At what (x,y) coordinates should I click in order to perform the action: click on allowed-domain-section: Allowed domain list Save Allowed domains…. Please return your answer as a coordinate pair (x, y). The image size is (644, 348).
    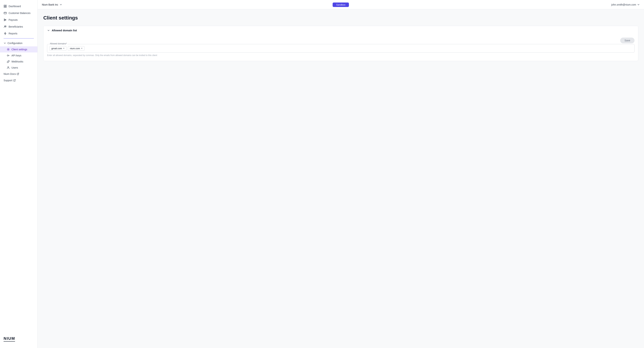
    Looking at the image, I should click on (341, 44).